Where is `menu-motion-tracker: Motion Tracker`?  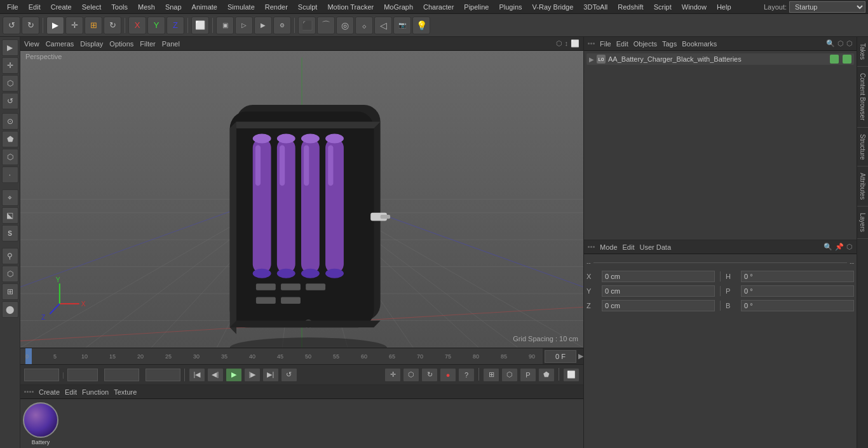 menu-motion-tracker: Motion Tracker is located at coordinates (351, 7).